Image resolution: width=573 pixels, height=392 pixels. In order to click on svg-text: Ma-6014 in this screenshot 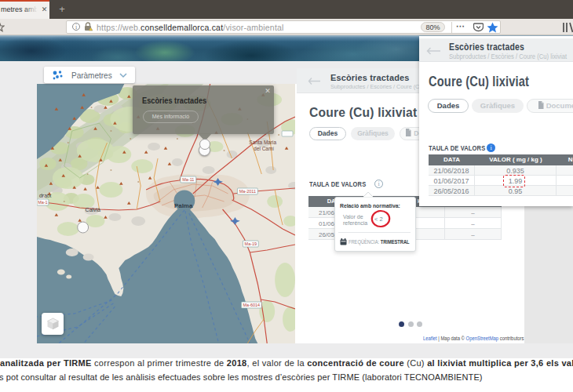, I will do `click(252, 305)`.